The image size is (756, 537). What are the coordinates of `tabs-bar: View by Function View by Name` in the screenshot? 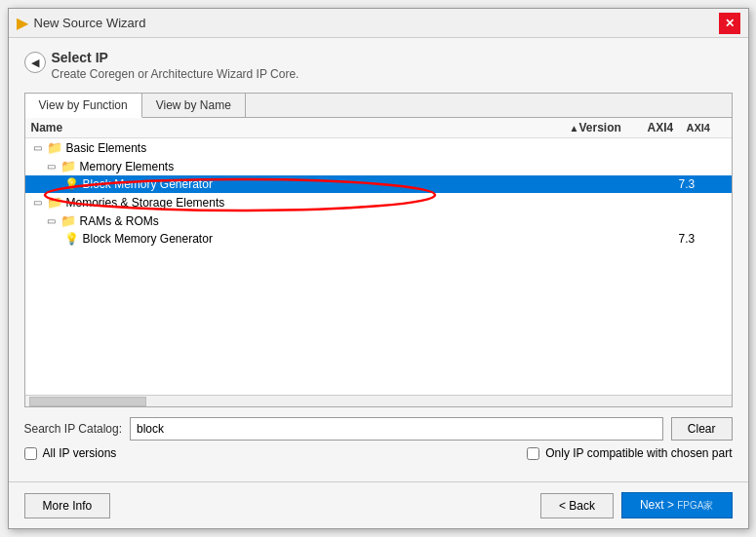 It's located at (378, 105).